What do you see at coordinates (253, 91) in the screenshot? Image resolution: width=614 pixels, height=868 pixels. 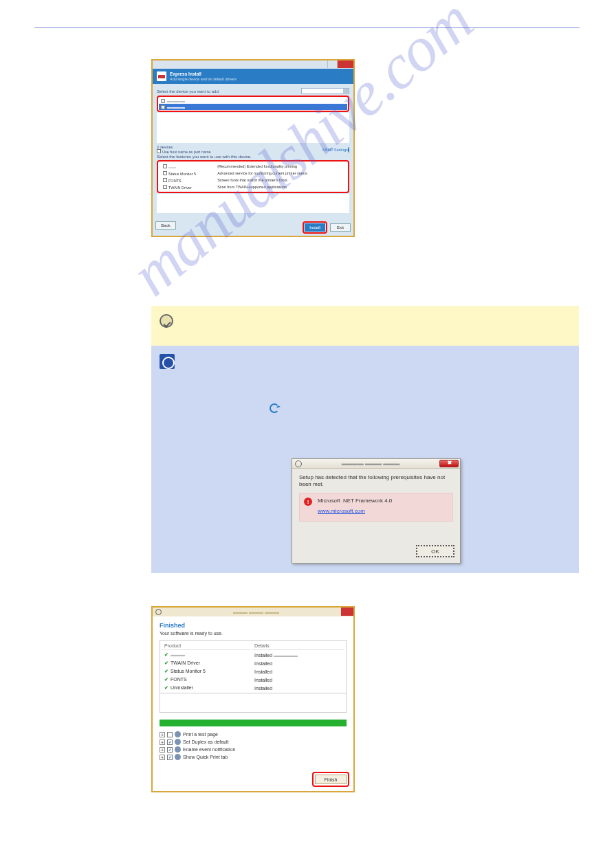 I see `select-device-label: Select the device you want to add.` at bounding box center [253, 91].